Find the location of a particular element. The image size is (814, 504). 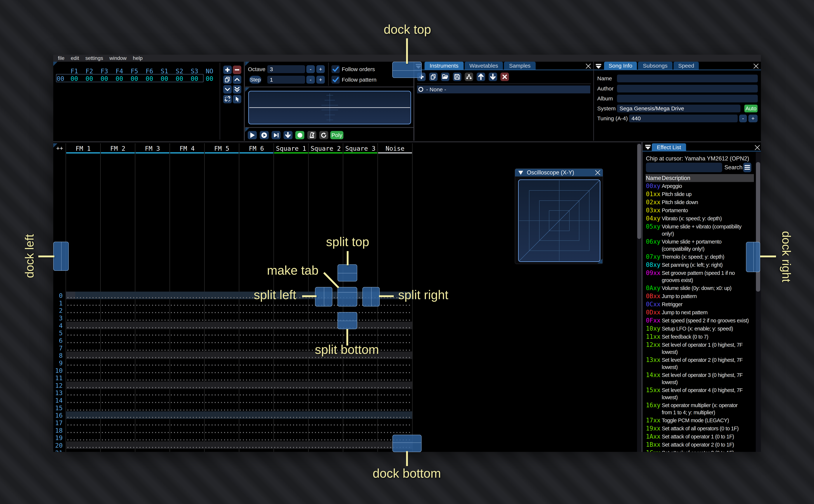

effect-row: 04xyVibrato (x: speed; y: depth) is located at coordinates (702, 218).